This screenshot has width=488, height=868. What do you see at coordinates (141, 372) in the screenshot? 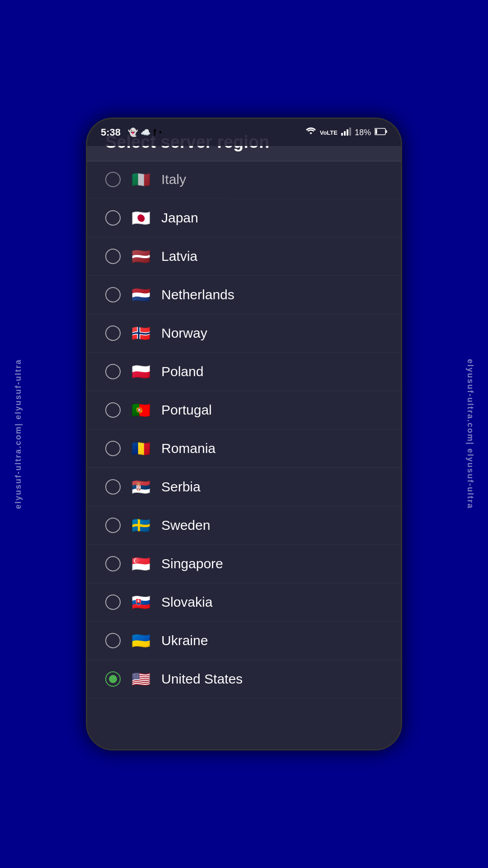
I see `flag-poland: 🇵🇱` at bounding box center [141, 372].